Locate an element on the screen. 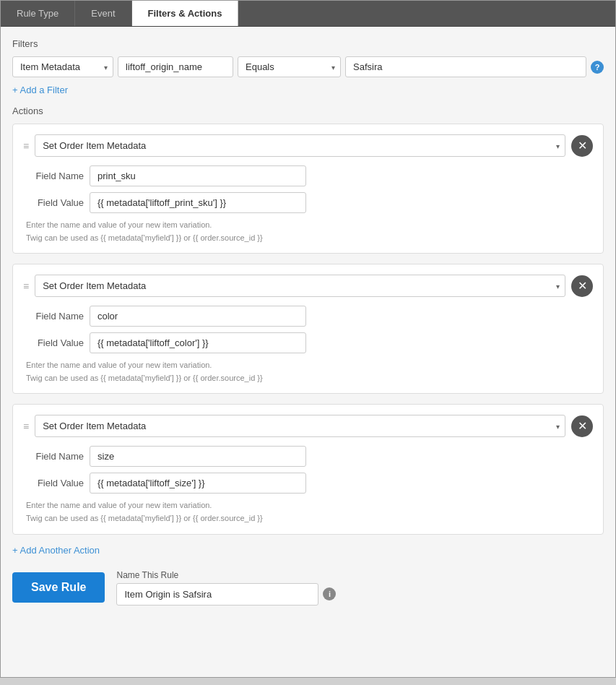  hint-text-1: Enter the name and value of your new ite… is located at coordinates (309, 231).